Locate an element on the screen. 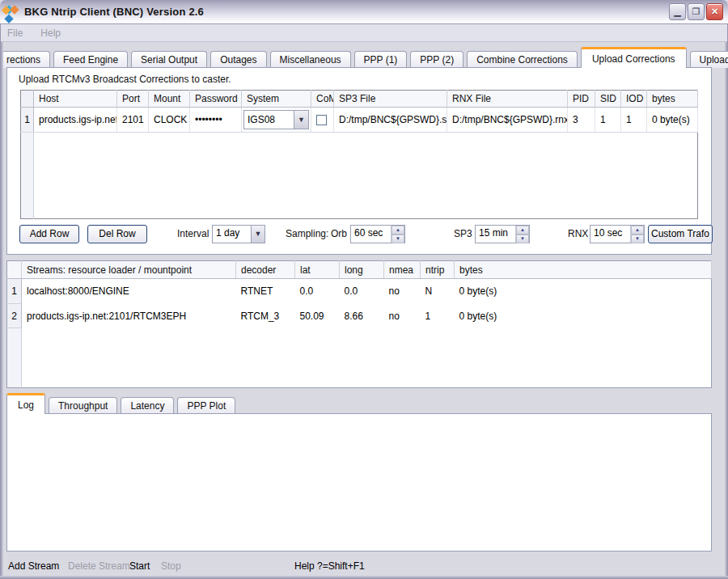 Image resolution: width=728 pixels, height=579 pixels. window-frame-left is located at coordinates (2, 302).